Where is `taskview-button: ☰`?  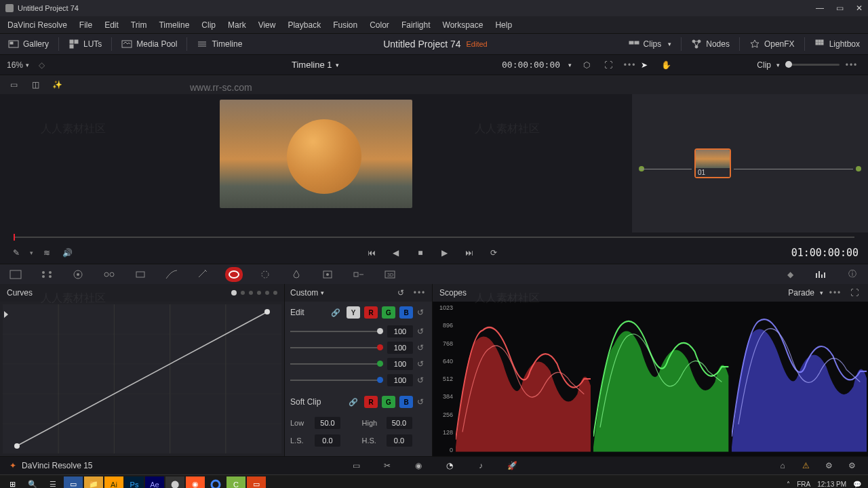
taskview-button: ☰ is located at coordinates (53, 483).